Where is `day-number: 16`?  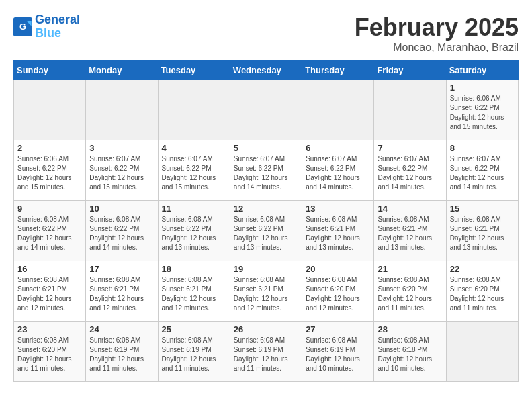
day-number: 16 is located at coordinates (50, 269).